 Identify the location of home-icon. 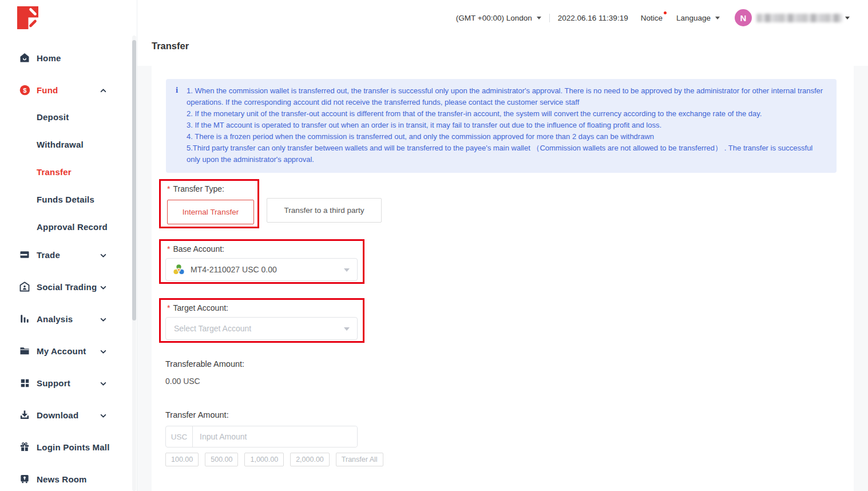
(25, 58).